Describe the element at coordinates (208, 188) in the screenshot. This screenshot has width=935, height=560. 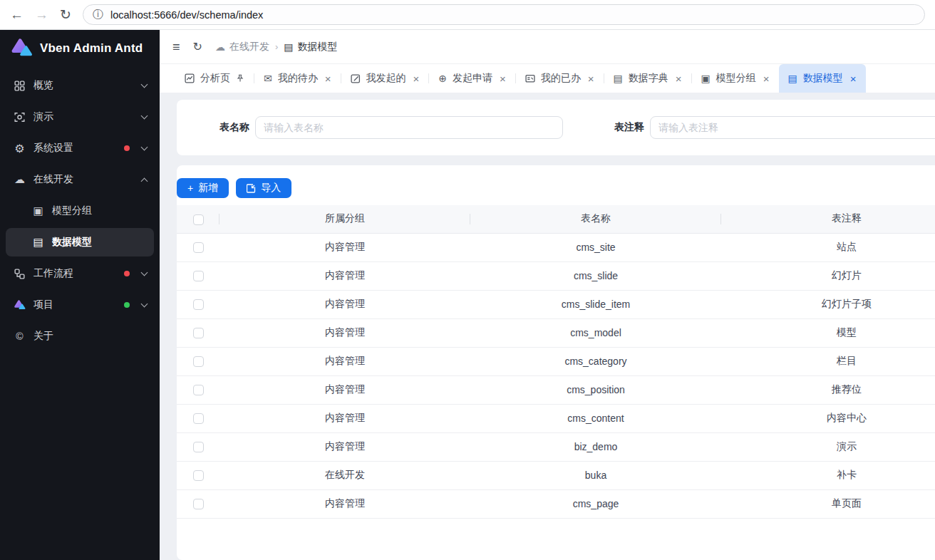
I see `add-button-label: 新增` at that location.